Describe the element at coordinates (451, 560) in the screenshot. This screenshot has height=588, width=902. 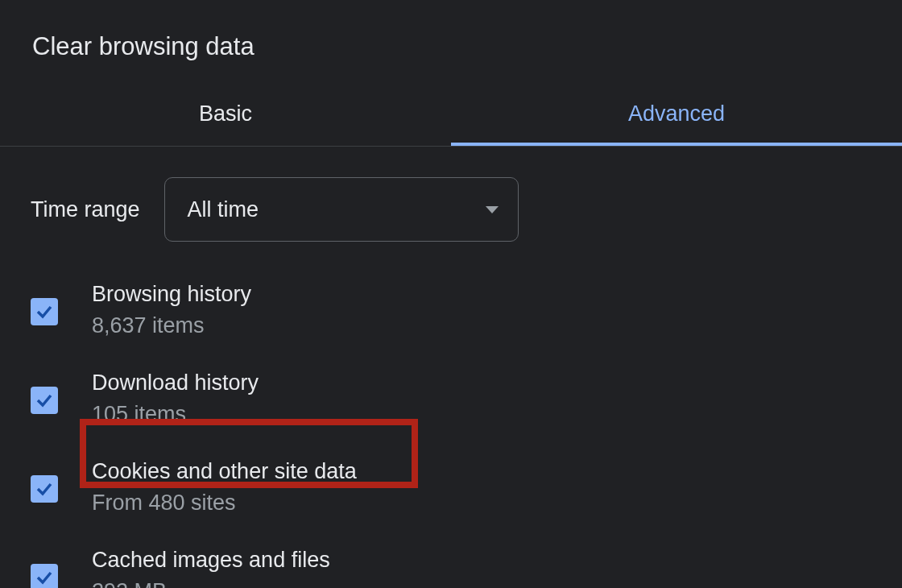
I see `option-cached-images: Cached images and files 292 MB` at that location.